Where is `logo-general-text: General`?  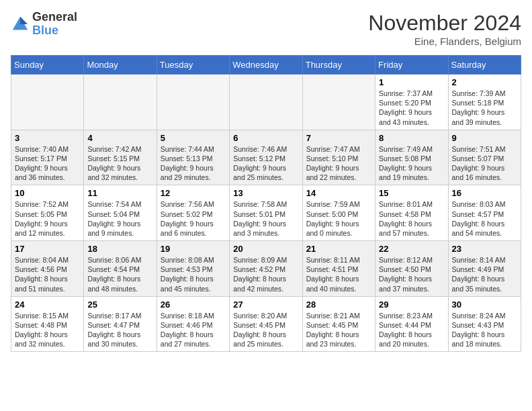 logo-general-text: General is located at coordinates (55, 17).